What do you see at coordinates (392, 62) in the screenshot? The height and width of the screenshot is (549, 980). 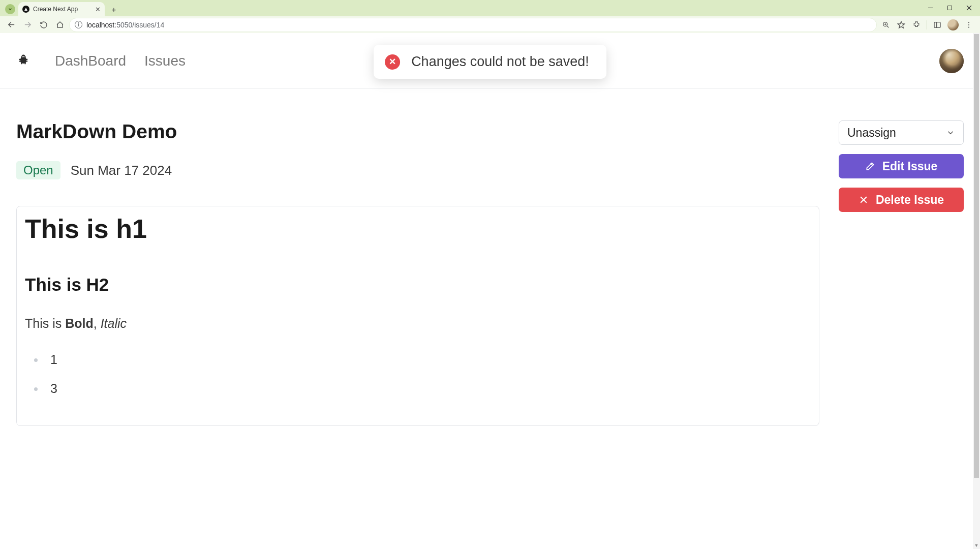 I see `error-icon: ✕` at bounding box center [392, 62].